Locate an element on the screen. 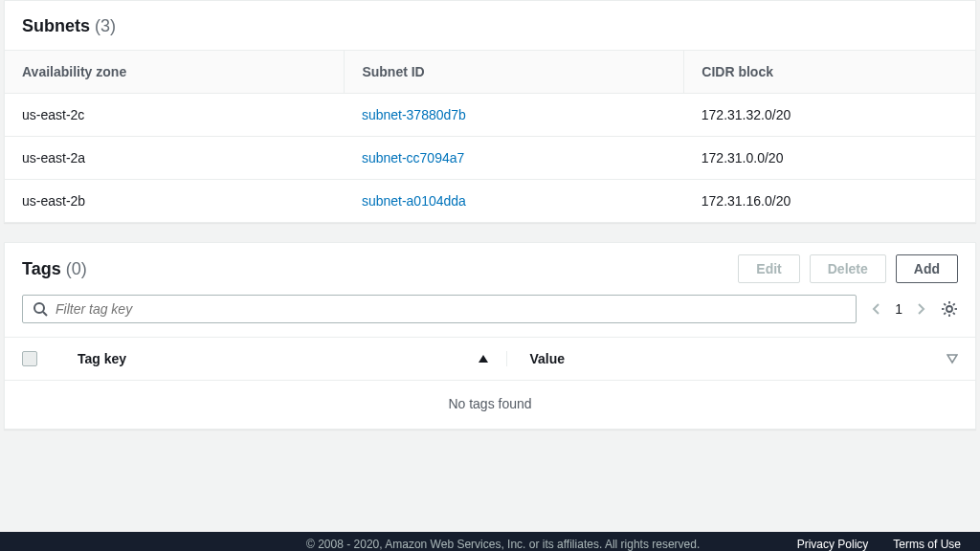  col-header-az: Availability zone is located at coordinates (174, 73).